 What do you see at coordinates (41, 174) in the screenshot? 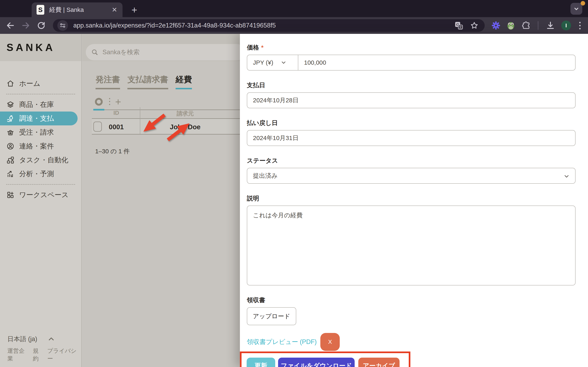
I see `sidebar-item-analytics-forecast: 分析・予測` at bounding box center [41, 174].